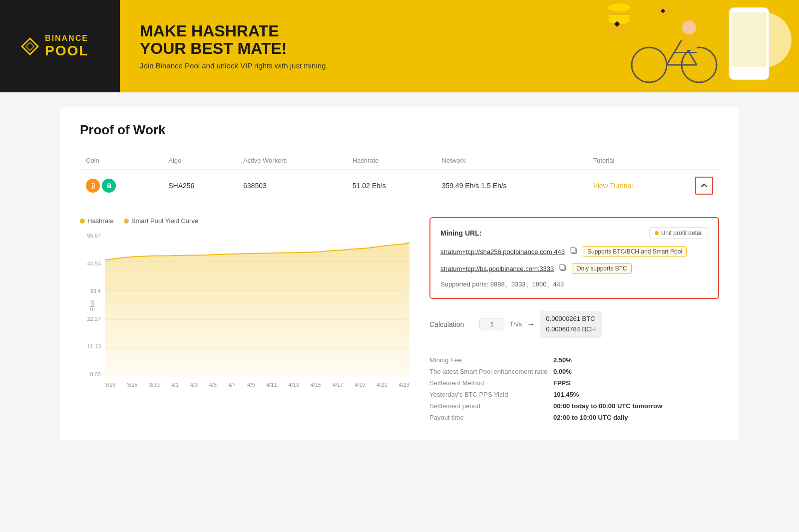  What do you see at coordinates (613, 186) in the screenshot?
I see `view-tutorial-button: View Tutorial` at bounding box center [613, 186].